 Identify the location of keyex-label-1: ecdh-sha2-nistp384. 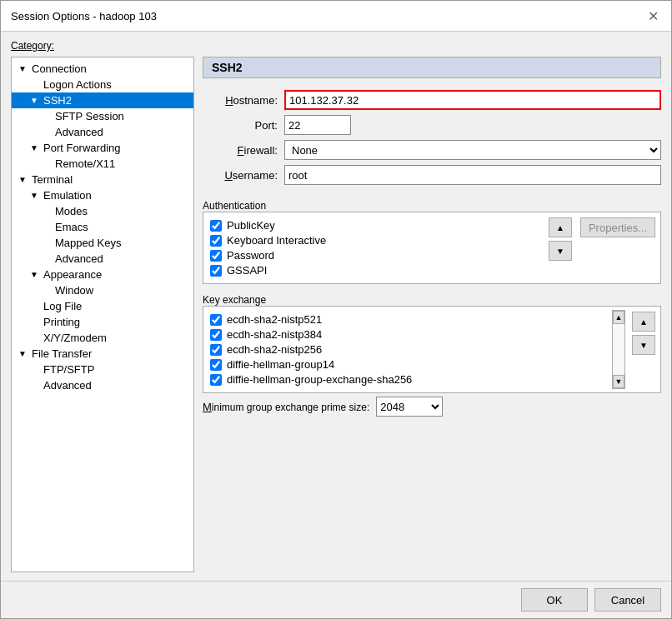
(274, 335).